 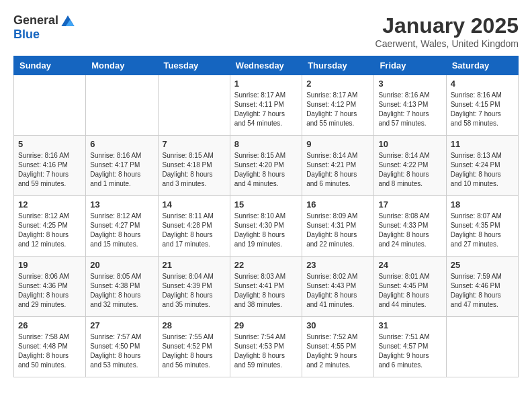 What do you see at coordinates (266, 291) in the screenshot?
I see `day-info: Sunrise: 8:03 AM Sunset: 4:41 PM Dayligh…` at bounding box center [266, 291].